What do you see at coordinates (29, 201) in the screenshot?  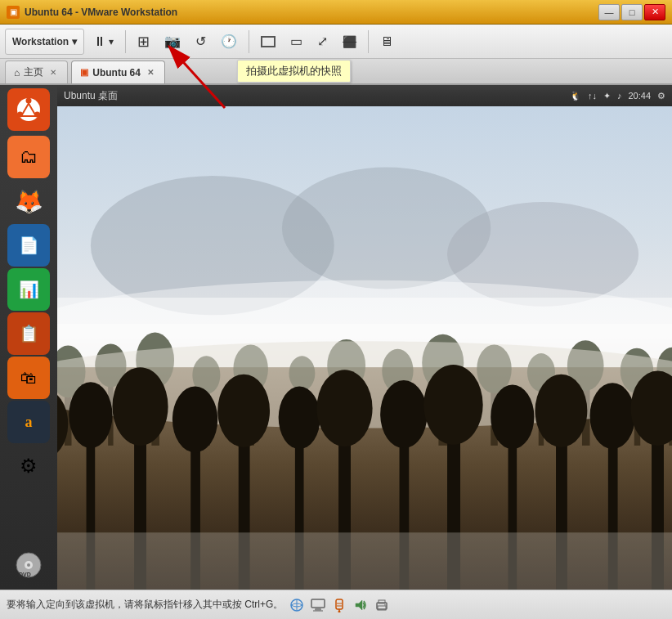 I see `firefox-icon: 🦊` at bounding box center [29, 201].